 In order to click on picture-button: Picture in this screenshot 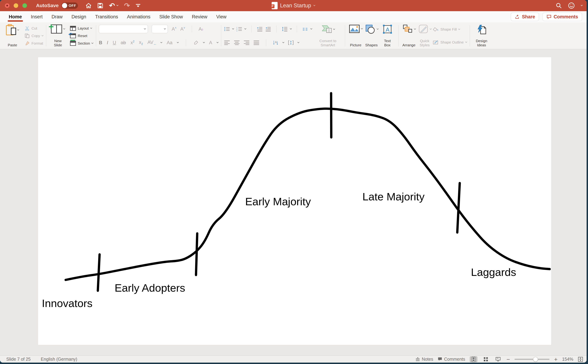, I will do `click(356, 36)`.